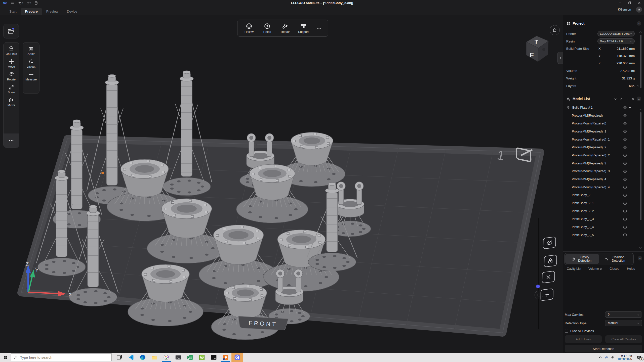 This screenshot has width=644, height=362. What do you see at coordinates (605, 235) in the screenshot?
I see `model-list-item: PintleBody_2_5` at bounding box center [605, 235].